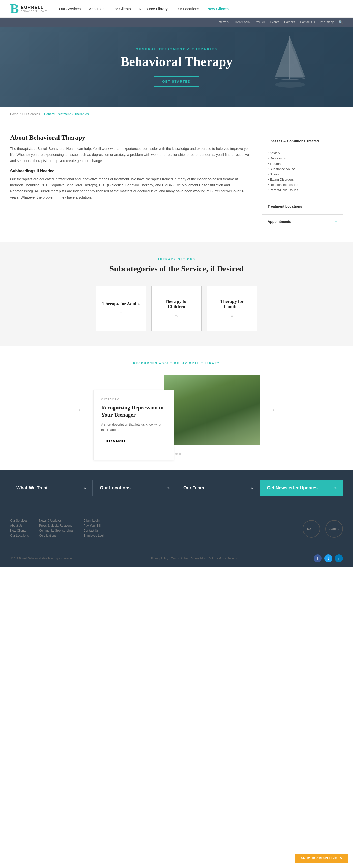 This screenshot has height=868, width=353. Describe the element at coordinates (307, 22) in the screenshot. I see `nav-contact-us: Contact Us` at that location.